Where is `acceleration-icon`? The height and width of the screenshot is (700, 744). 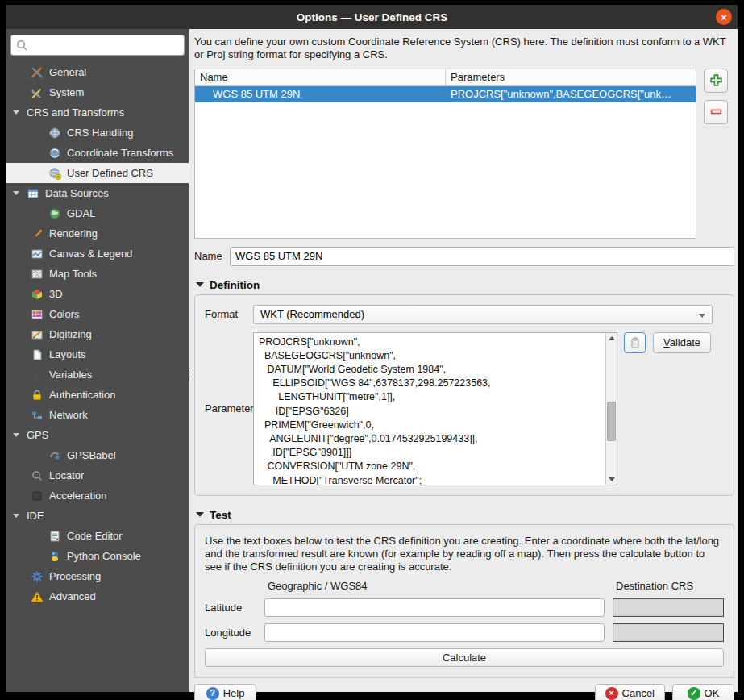
acceleration-icon is located at coordinates (37, 496).